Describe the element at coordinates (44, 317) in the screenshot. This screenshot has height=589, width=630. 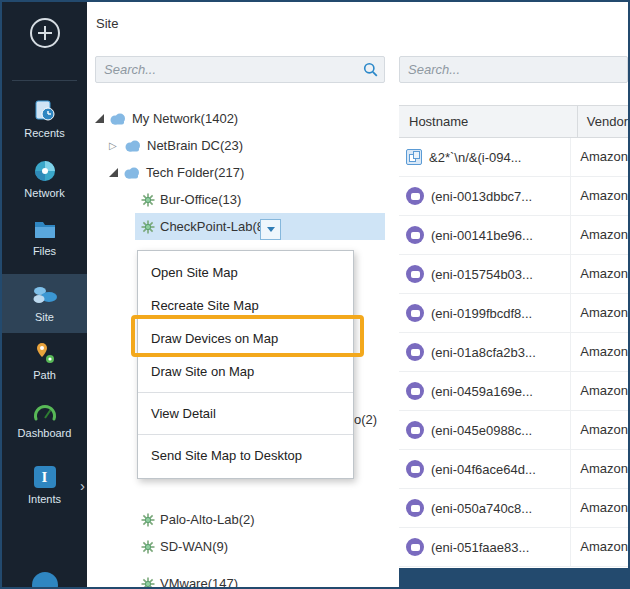
I see `sidebar-item-label: Site` at that location.